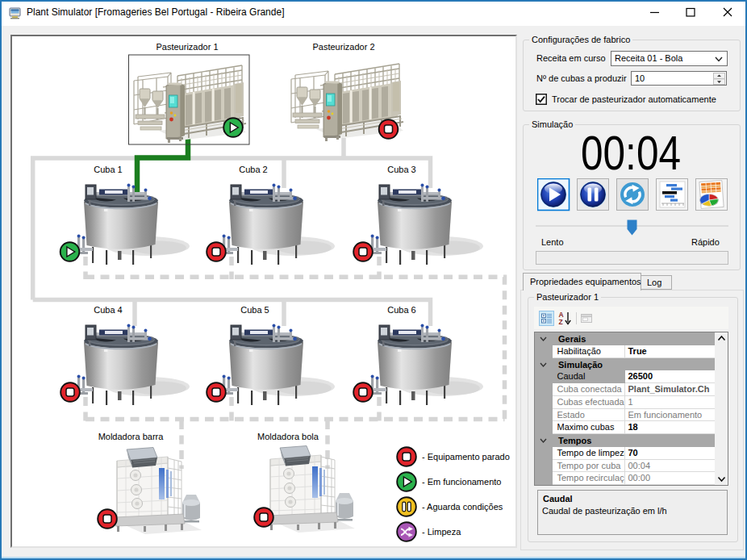 This screenshot has height=560, width=747. What do you see at coordinates (255, 310) in the screenshot?
I see `svg-text: Cuba 5` at bounding box center [255, 310].